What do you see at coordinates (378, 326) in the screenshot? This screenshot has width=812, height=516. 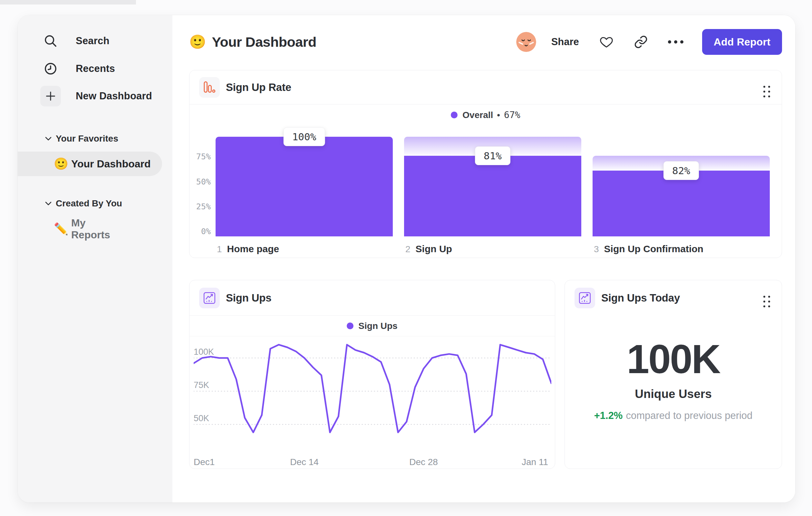 I see `legend-label: Sign Ups` at bounding box center [378, 326].